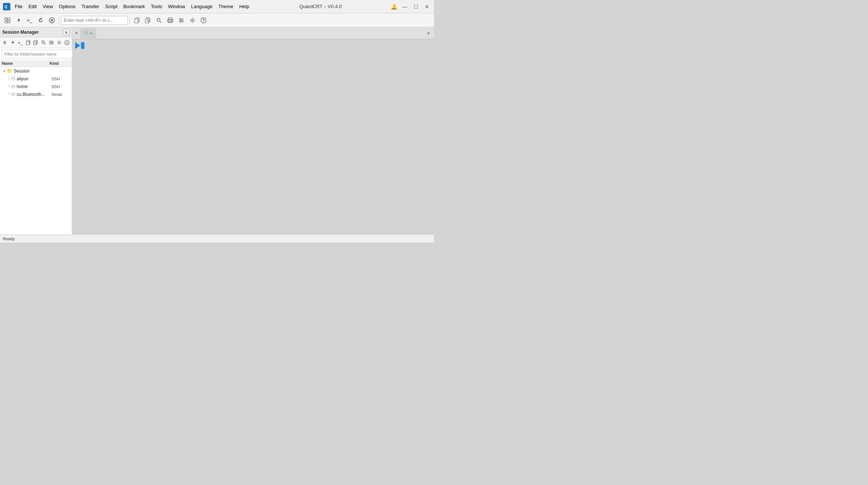 The height and width of the screenshot is (485, 868). Describe the element at coordinates (181, 20) in the screenshot. I see `options-button` at that location.